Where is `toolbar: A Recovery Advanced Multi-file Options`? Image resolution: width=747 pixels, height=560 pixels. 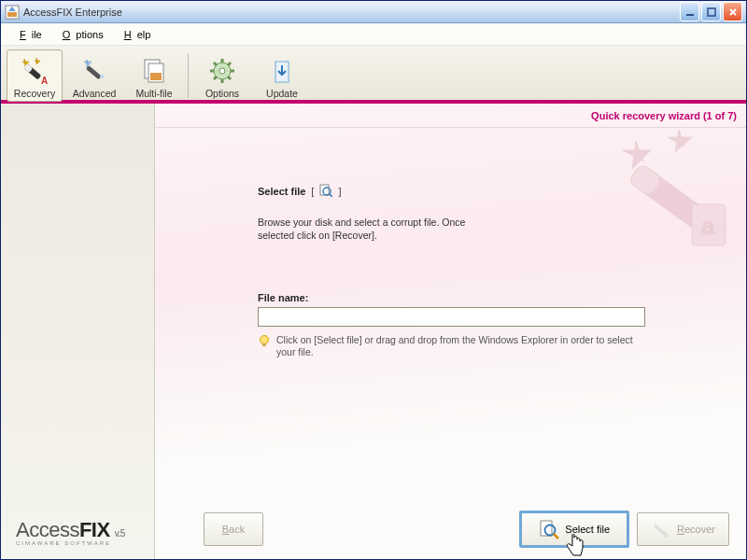
toolbar: A Recovery Advanced Multi-file Options is located at coordinates (374, 75).